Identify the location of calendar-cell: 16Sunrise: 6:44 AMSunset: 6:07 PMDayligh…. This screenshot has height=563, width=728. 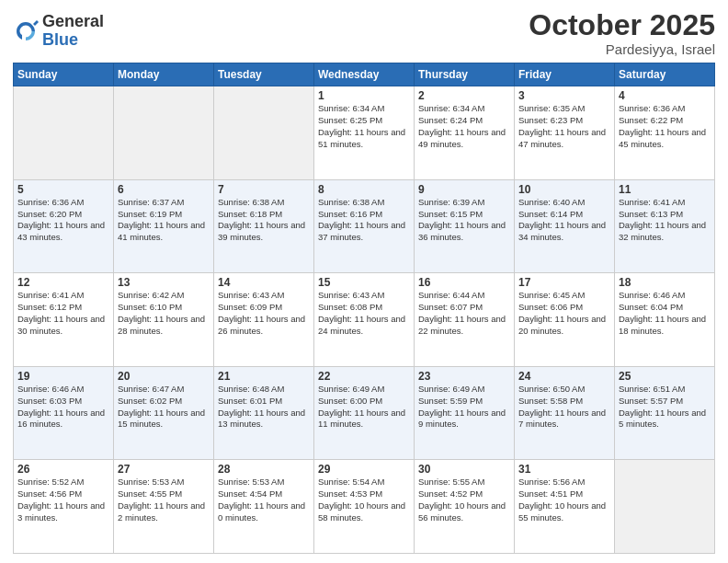
(465, 320).